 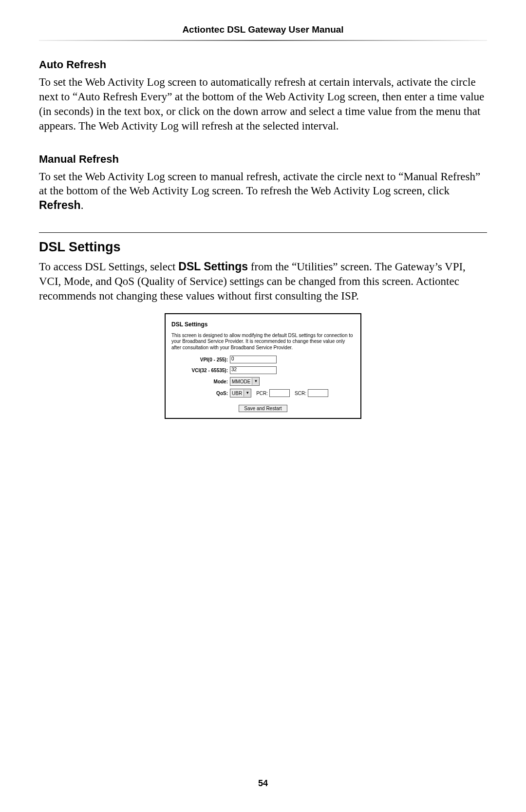 I want to click on section-divider, so click(x=263, y=233).